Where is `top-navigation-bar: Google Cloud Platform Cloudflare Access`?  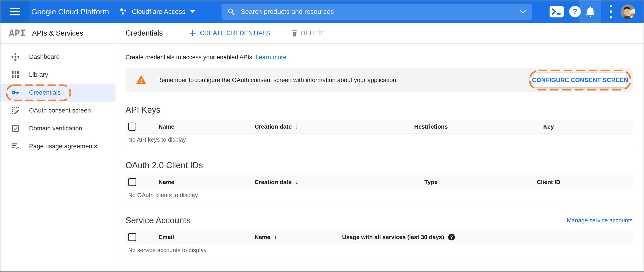
top-navigation-bar: Google Cloud Platform Cloudflare Access is located at coordinates (322, 12).